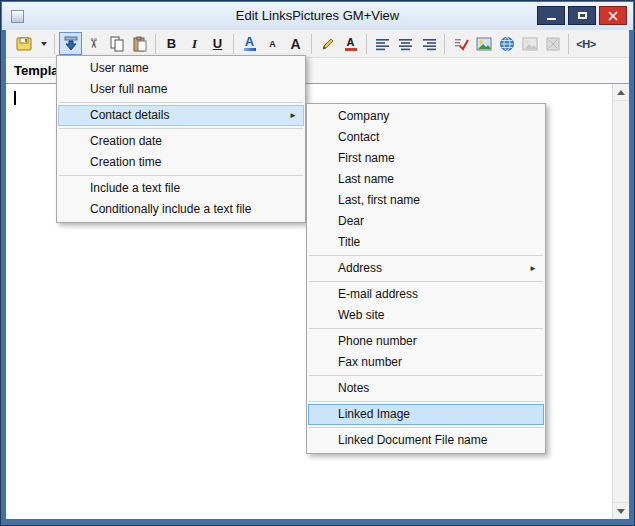 The width and height of the screenshot is (635, 526). What do you see at coordinates (295, 44) in the screenshot?
I see `grow-font-icon: A` at bounding box center [295, 44].